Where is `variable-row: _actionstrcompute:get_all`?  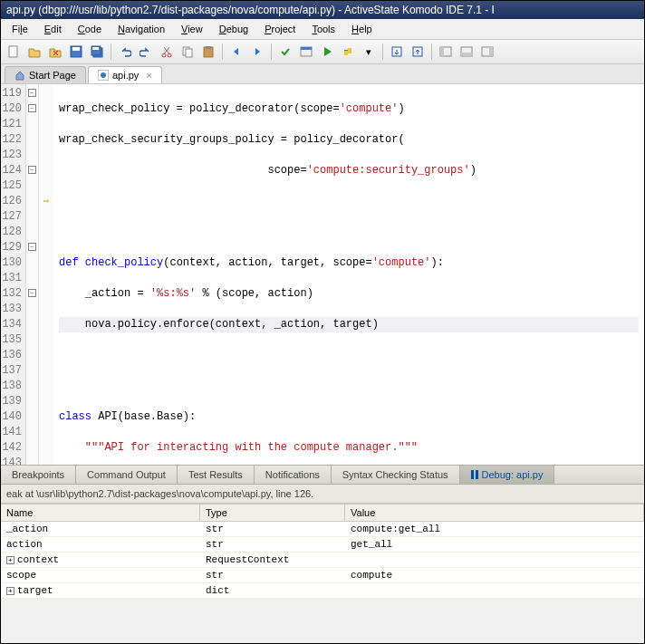
variable-row: _actionstrcompute:get_all is located at coordinates (322, 529).